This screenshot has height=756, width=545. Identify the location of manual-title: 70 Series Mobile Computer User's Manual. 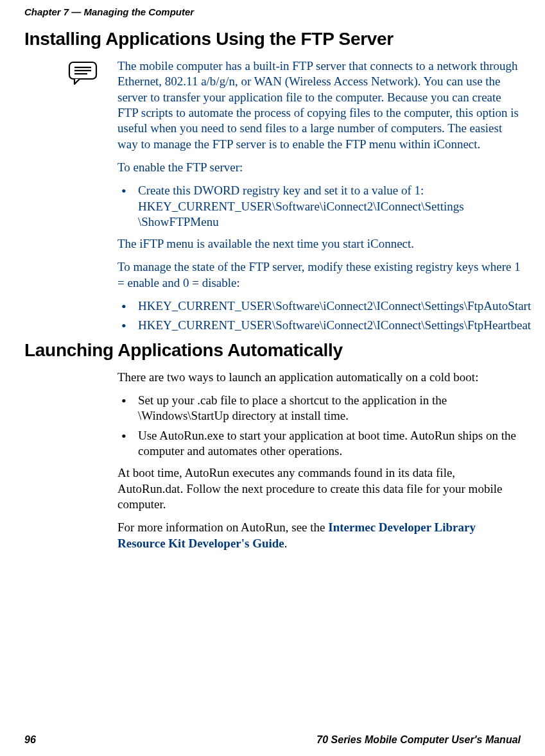
(419, 740).